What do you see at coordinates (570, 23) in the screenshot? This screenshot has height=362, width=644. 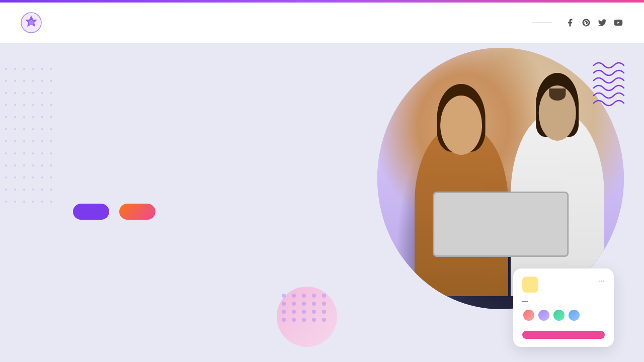 I see `facebook-icon` at bounding box center [570, 23].